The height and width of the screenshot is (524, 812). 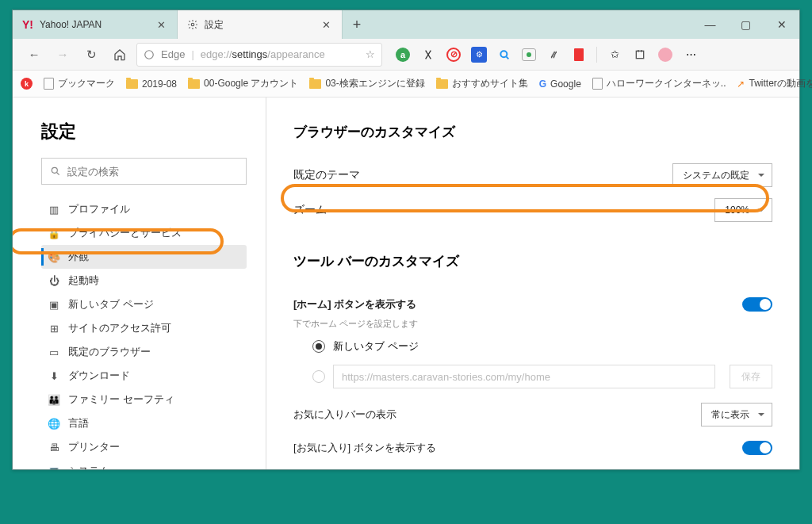 What do you see at coordinates (54, 423) in the screenshot?
I see `language-icon: 🌐` at bounding box center [54, 423].